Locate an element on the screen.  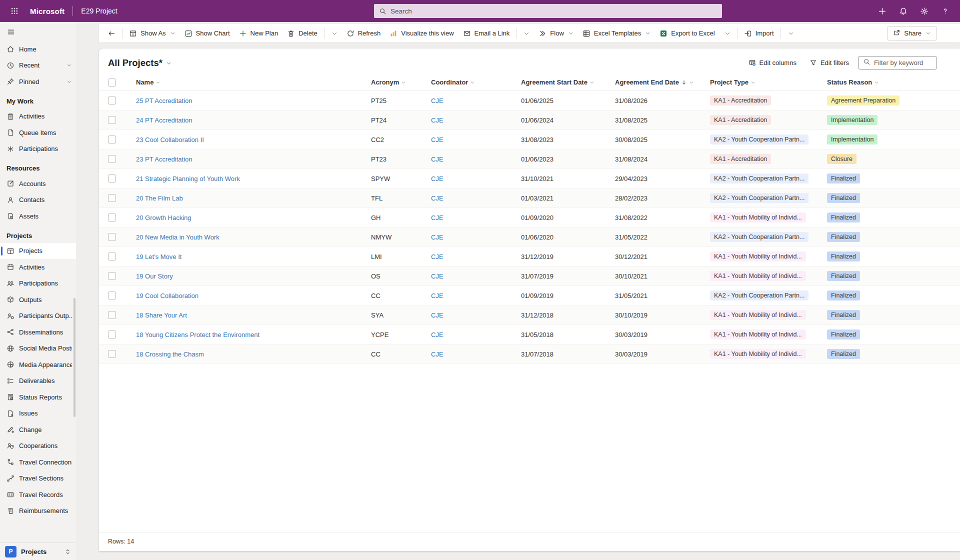
table-row: 18 Young Citizens Protect the Environmen… is located at coordinates (530, 335).